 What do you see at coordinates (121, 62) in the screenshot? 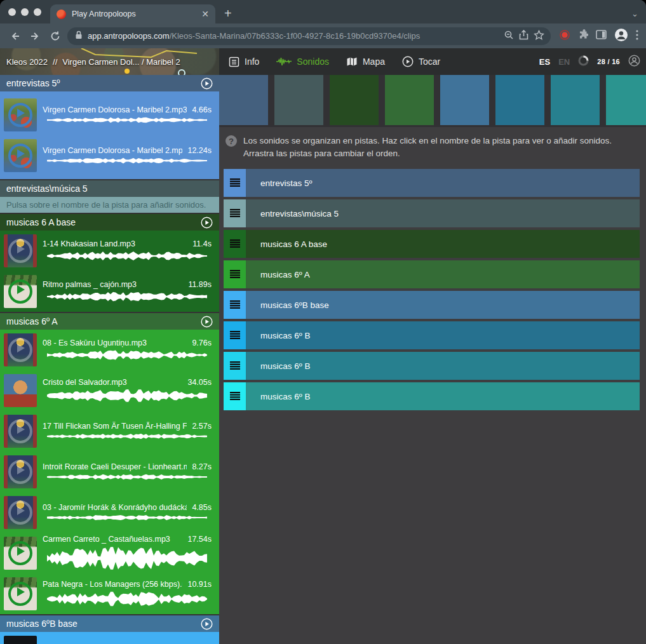
I see `breadcrumb-trail: Virgen Carmen Dol... / Maribel 2` at bounding box center [121, 62].